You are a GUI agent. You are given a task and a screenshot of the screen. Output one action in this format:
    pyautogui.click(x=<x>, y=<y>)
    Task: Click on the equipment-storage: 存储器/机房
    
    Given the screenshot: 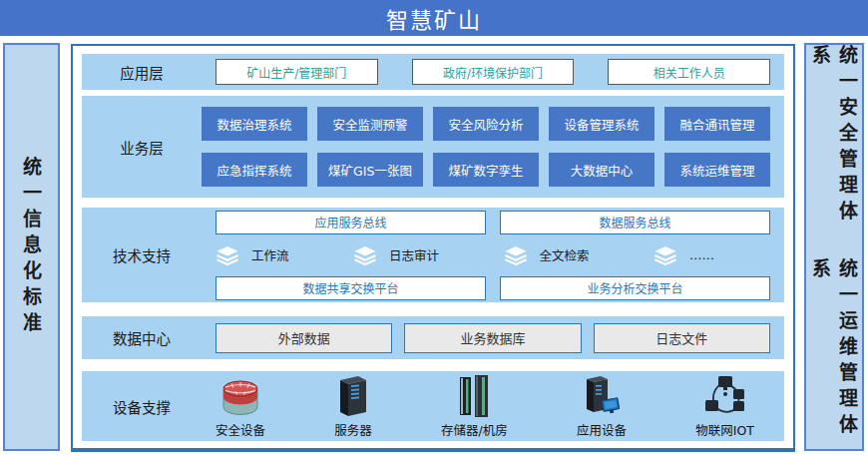 What is the action you would take?
    pyautogui.click(x=475, y=405)
    